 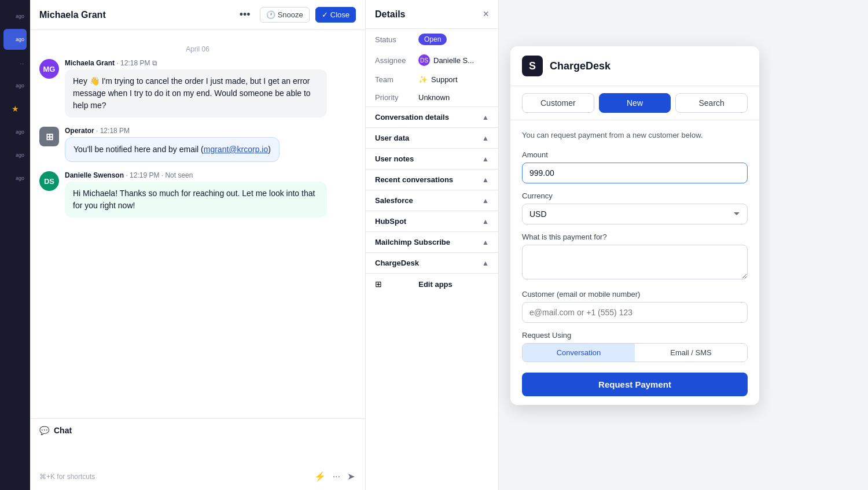 What do you see at coordinates (635, 294) in the screenshot?
I see `customer-label: Customer (email or mobile number)` at bounding box center [635, 294].